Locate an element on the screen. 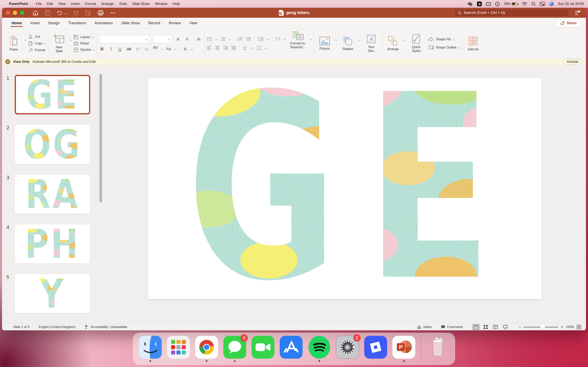  dock-launchpad is located at coordinates (178, 349).